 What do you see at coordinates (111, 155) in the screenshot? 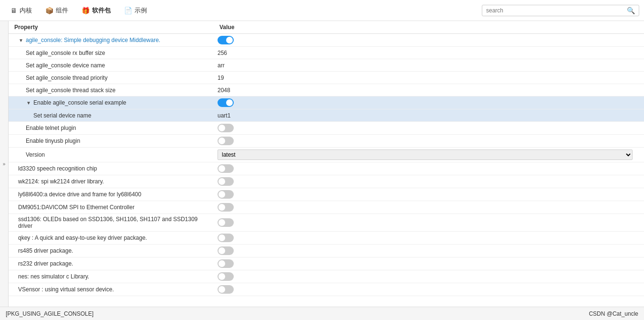
I see `prop-cell: Version` at bounding box center [111, 155].